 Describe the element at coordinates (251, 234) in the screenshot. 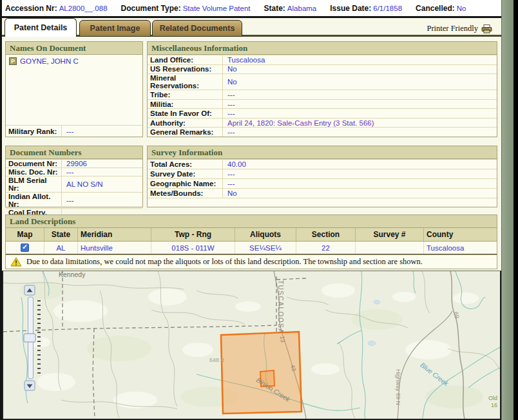

I see `land-descriptions-panel: Land Descriptions Map State Meridian Twp…` at that location.